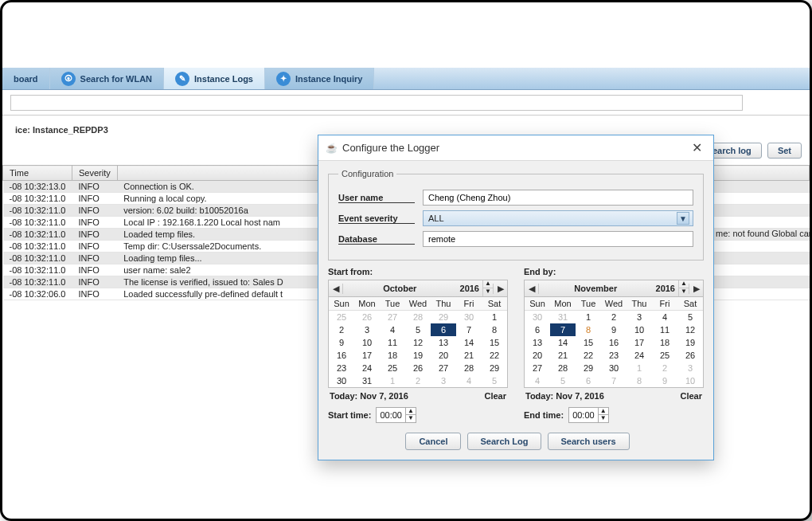  Describe the element at coordinates (558, 218) in the screenshot. I see `event-severity-select: ALL ▼` at that location.